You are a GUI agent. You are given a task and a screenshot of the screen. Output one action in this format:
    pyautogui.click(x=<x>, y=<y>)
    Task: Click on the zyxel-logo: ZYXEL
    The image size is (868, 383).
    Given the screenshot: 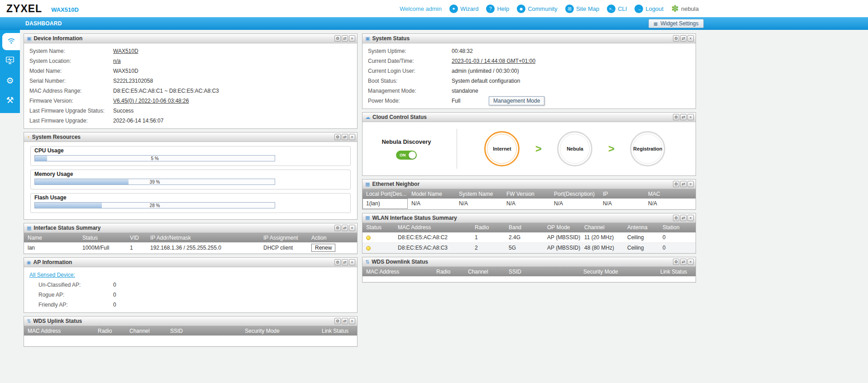 What is the action you would take?
    pyautogui.click(x=24, y=9)
    